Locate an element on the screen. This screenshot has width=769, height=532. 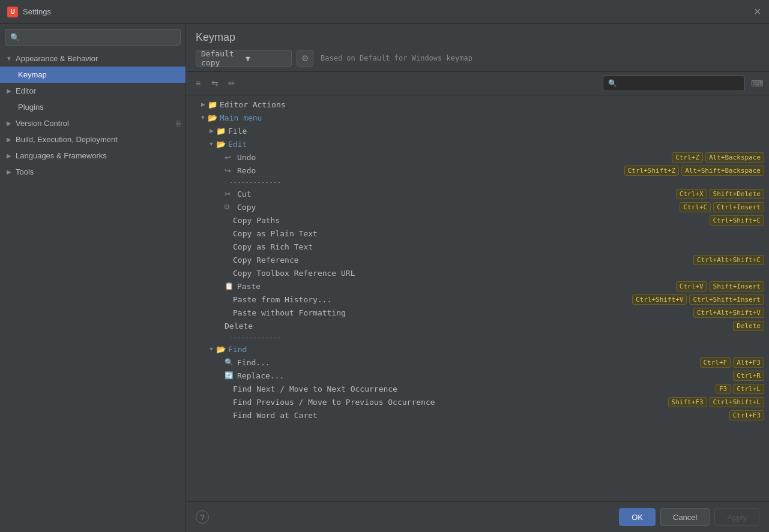
replace-label: Replace... is located at coordinates (485, 375).